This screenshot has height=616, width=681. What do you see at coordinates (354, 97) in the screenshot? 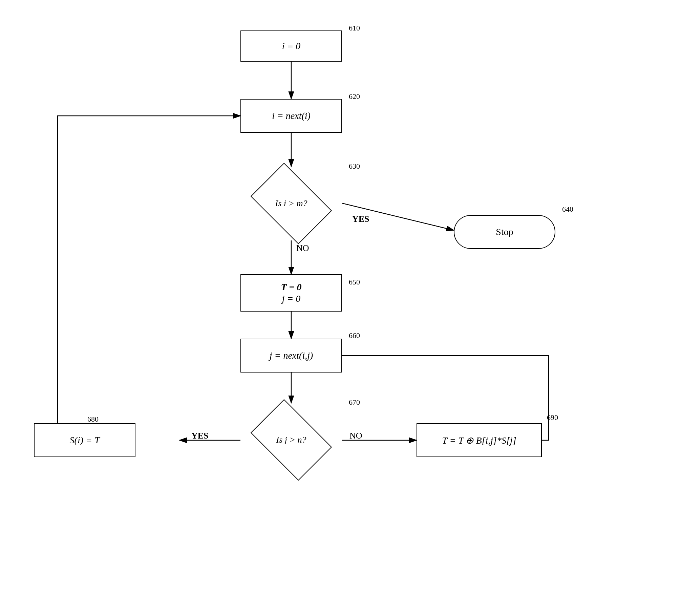
I see `ref-620: 620` at bounding box center [354, 97].